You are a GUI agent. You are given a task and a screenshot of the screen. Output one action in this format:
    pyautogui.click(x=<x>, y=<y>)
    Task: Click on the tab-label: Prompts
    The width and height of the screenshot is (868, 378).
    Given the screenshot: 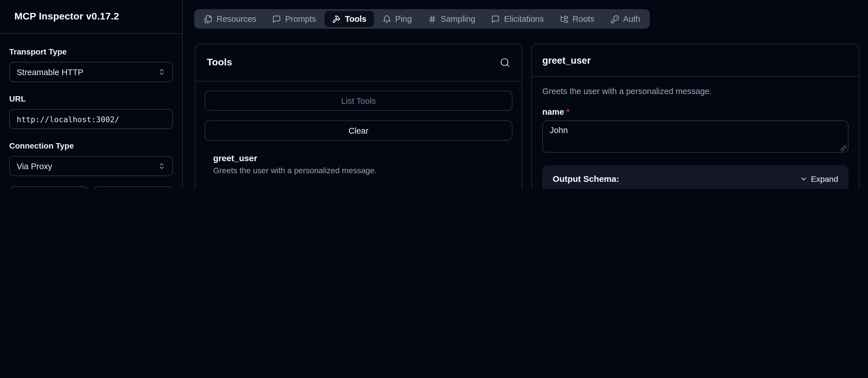 What is the action you would take?
    pyautogui.click(x=301, y=19)
    